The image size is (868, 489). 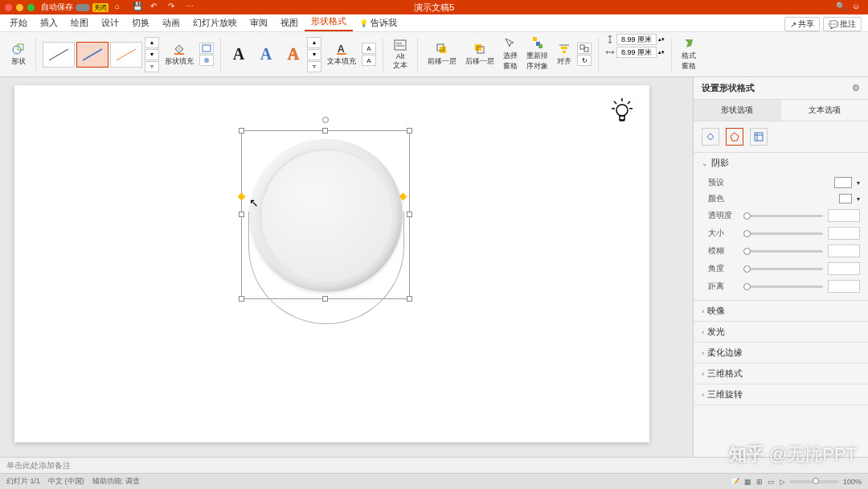 I want to click on height-input: 8.99 厘米, so click(x=637, y=39).